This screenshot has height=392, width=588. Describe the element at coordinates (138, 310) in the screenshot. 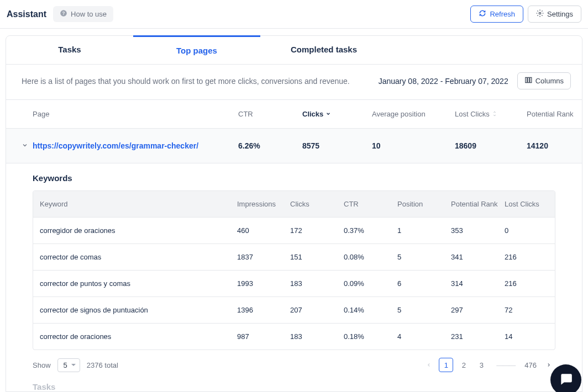

I see `kw-keyword-cell: corrector de signos de puntuación` at that location.